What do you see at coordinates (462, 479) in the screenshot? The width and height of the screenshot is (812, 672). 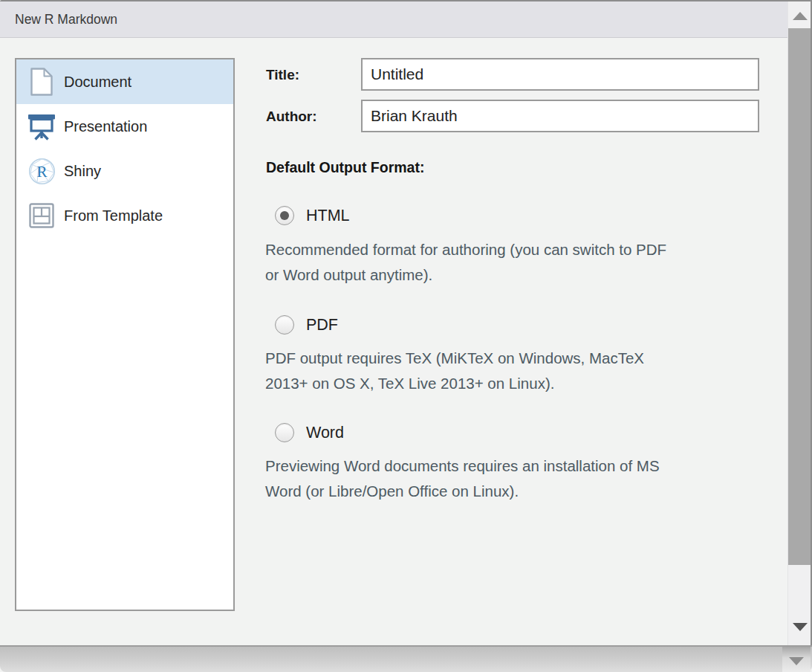 I see `format-word-description: Previewing Word documents requires an in…` at bounding box center [462, 479].